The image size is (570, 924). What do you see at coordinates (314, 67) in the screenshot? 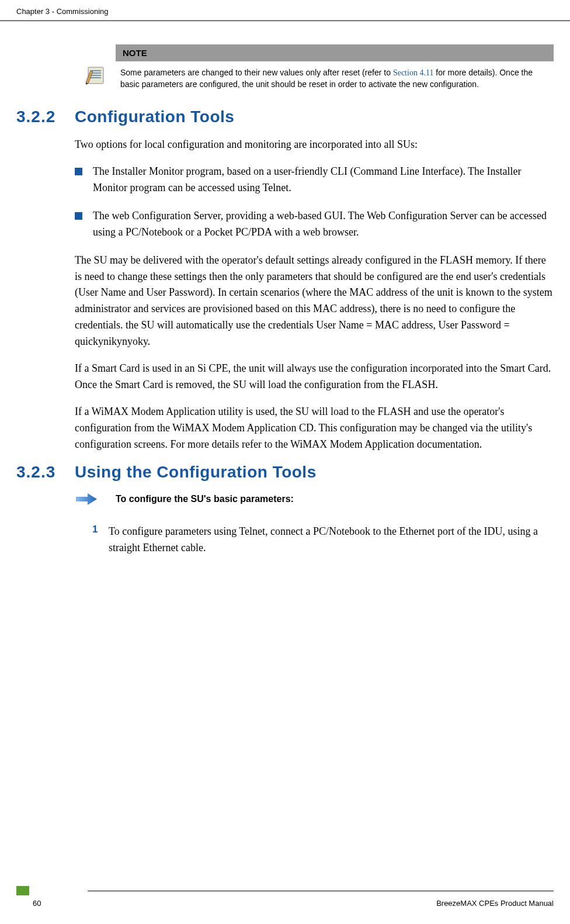
I see `note-box: NOTE Some parameters are changed to thei…` at bounding box center [314, 67].